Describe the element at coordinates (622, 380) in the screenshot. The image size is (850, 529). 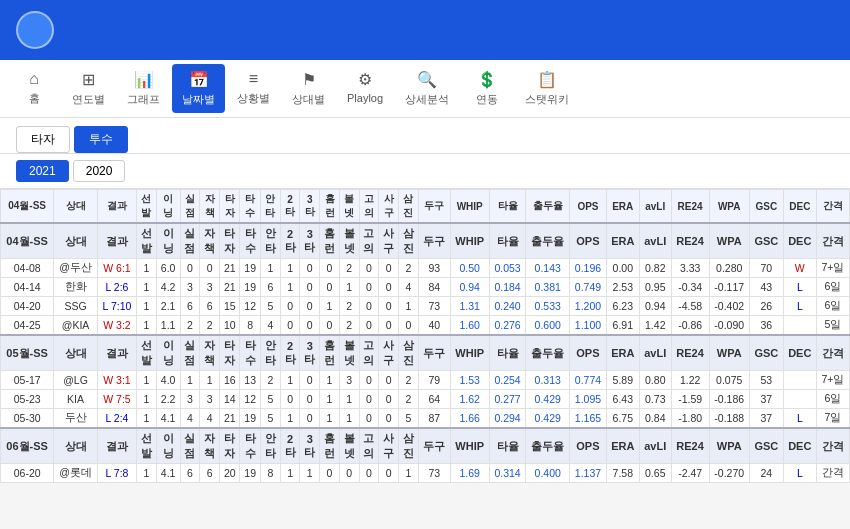
I see `table-cell: 5.89` at that location.